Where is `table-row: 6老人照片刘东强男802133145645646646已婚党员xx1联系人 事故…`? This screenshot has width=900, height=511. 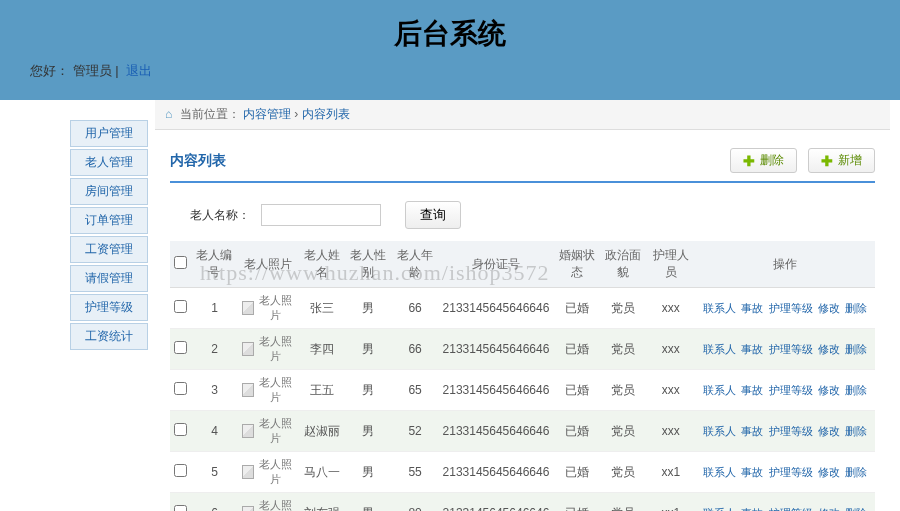 table-row: 6老人照片刘东强男802133145645646646已婚党员xx1联系人 事故… is located at coordinates (522, 502).